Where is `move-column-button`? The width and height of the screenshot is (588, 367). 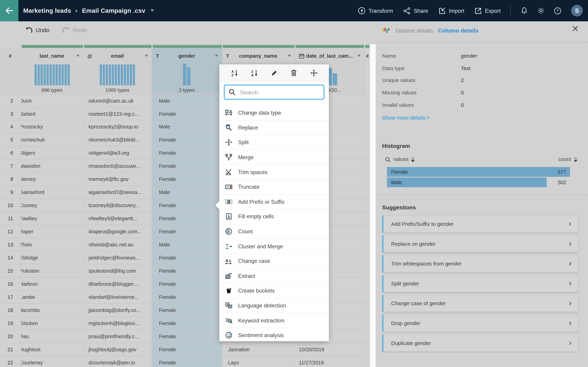
move-column-button is located at coordinates (314, 73).